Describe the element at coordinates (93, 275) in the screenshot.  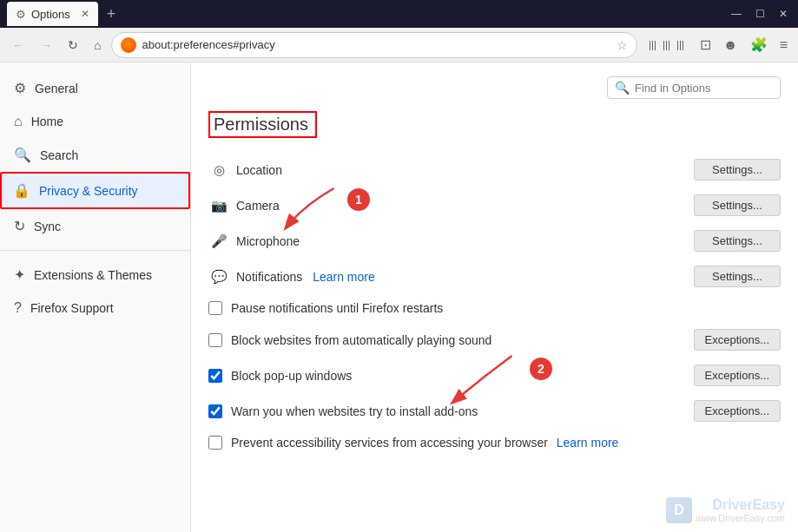
I see `sidebar-label-extensions: Extensions & Themes` at that location.